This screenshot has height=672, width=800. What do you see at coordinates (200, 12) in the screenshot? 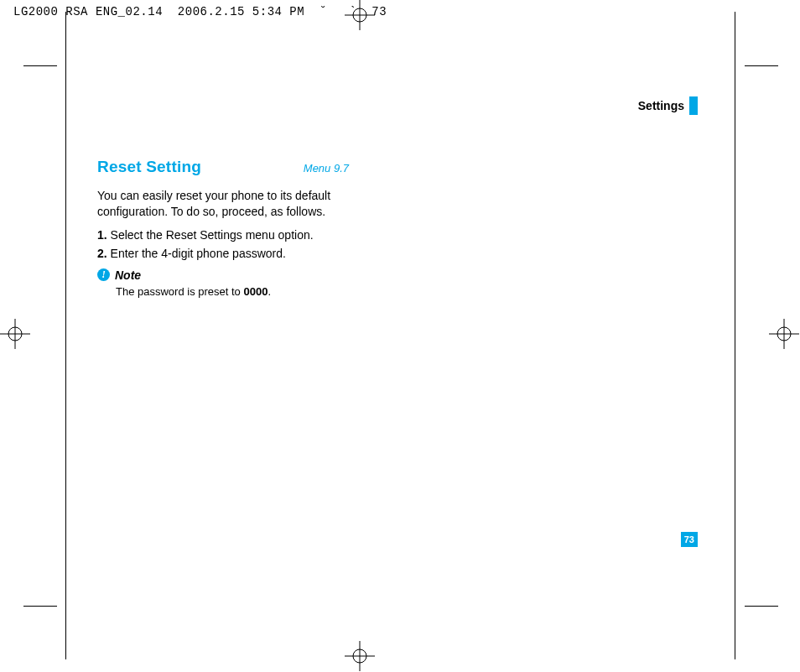
I see `document-meta-header: LG2000 RSA ENG_02.14 2006.2.15 5:34 PM ˘…` at bounding box center [200, 12].